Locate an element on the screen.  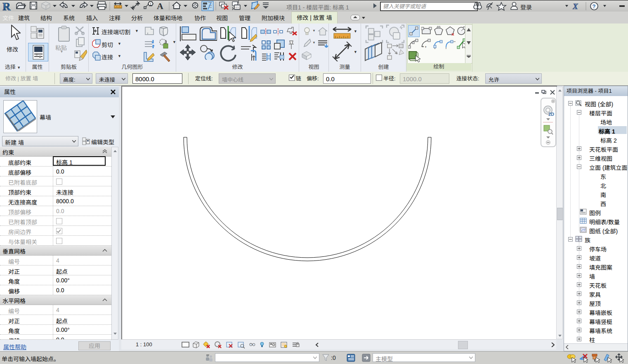
svg-text: 1 is located at coordinates (151, 4).